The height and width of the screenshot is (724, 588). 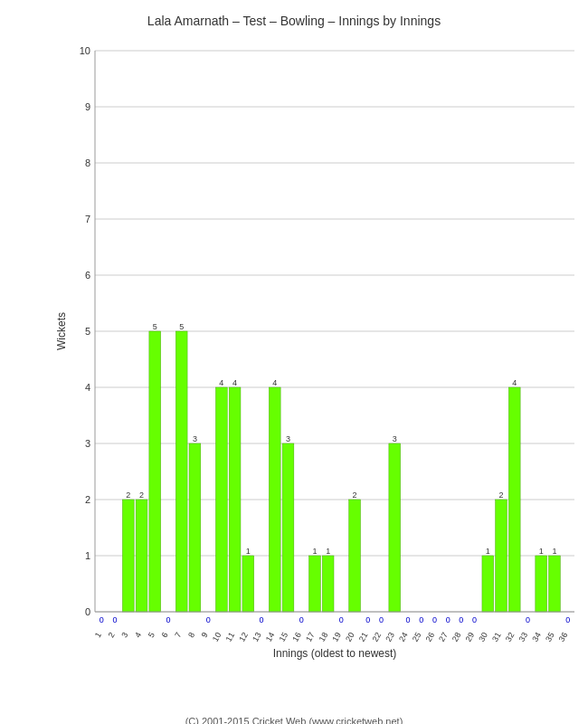 What do you see at coordinates (430, 637) in the screenshot?
I see `svg-text: 26` at bounding box center [430, 637].